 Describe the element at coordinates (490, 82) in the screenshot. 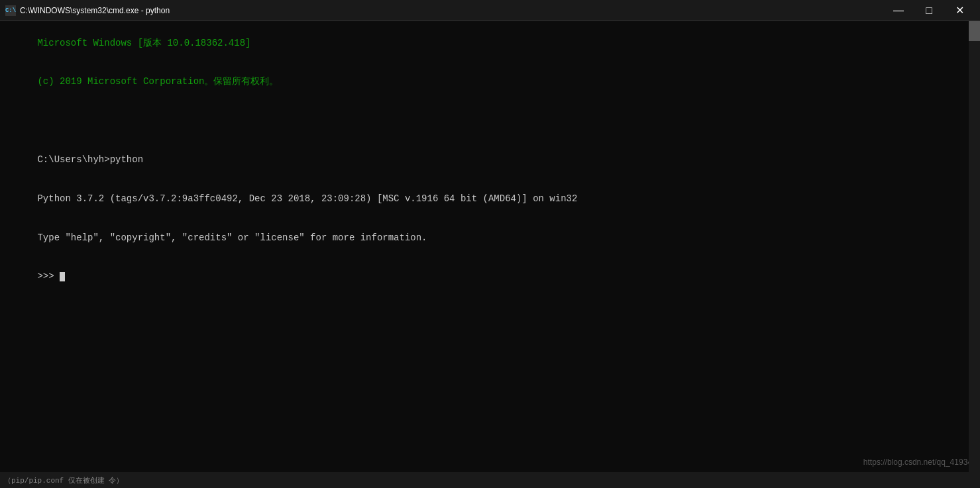

I see `console-line-2: (c) 2019 Microsoft Corporation。保留所有权利。` at that location.